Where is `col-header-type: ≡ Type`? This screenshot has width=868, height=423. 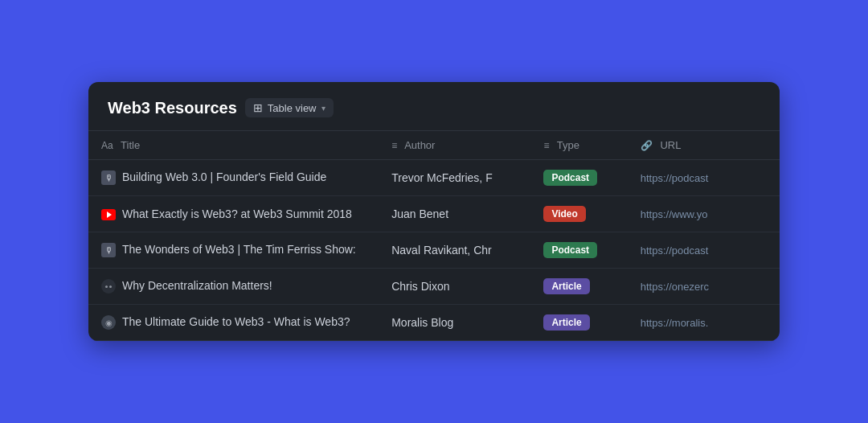 col-header-type: ≡ Type is located at coordinates (579, 146).